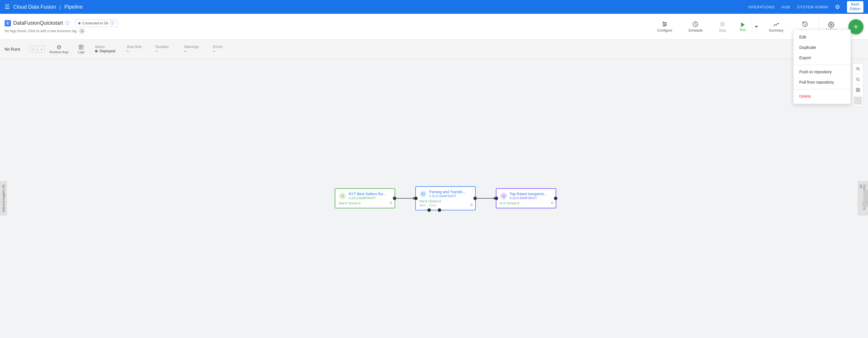  What do you see at coordinates (416, 198) in the screenshot?
I see `transform-node-input-port` at bounding box center [416, 198].